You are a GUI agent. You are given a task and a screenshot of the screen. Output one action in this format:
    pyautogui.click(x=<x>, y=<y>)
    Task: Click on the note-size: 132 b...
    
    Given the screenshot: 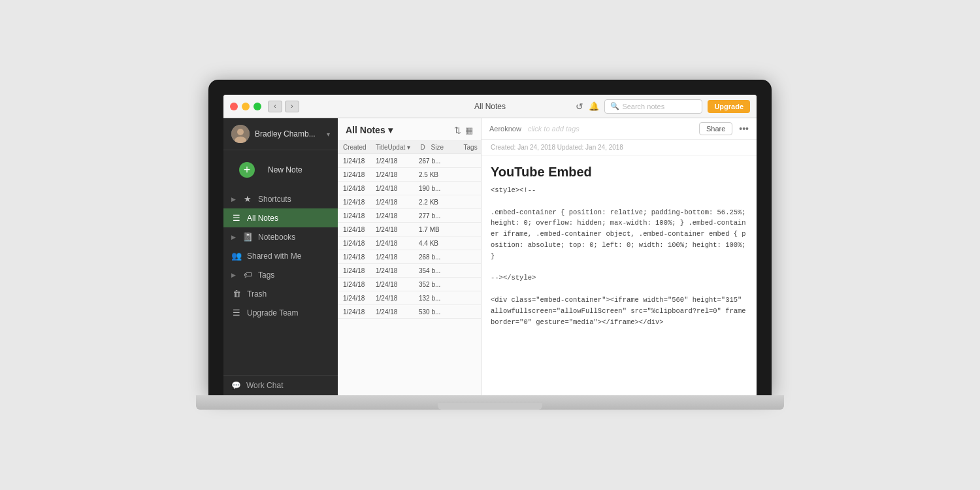 What is the action you would take?
    pyautogui.click(x=435, y=298)
    